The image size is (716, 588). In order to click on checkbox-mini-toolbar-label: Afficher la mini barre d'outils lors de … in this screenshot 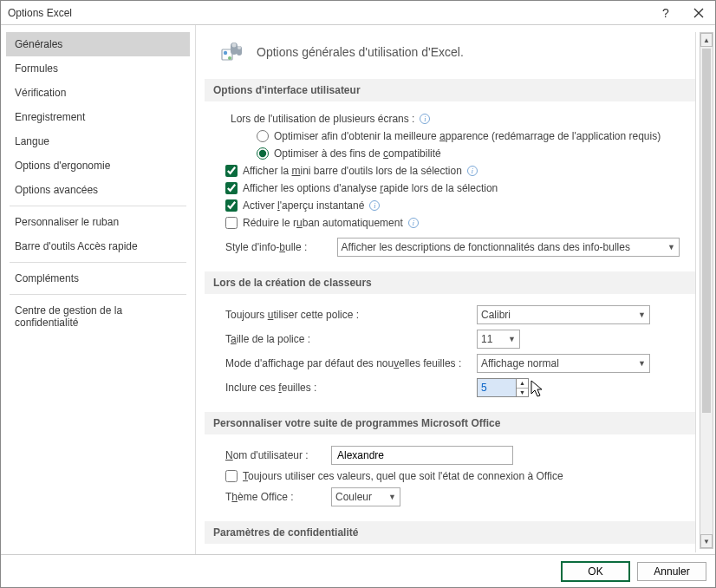, I will do `click(352, 171)`.